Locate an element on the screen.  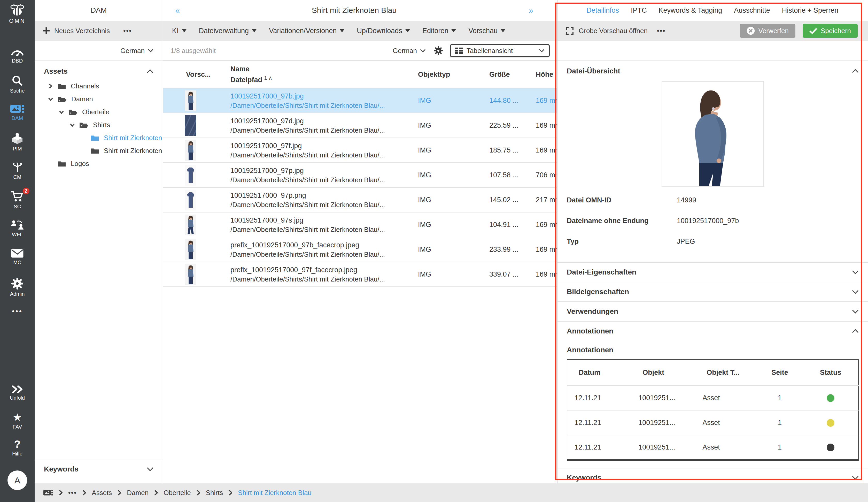
tab-detailinfos: Detailinfos is located at coordinates (603, 10).